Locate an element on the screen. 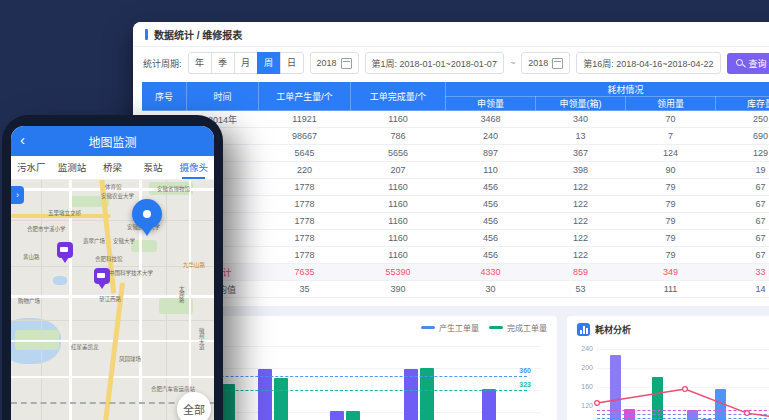 This screenshot has height=420, width=769. phone-tab-污水厂: 污水厂 is located at coordinates (32, 168).